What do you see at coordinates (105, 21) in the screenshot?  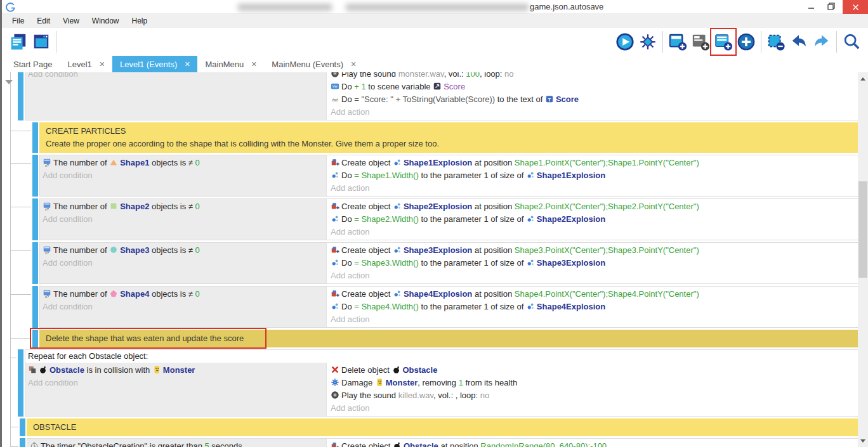 I see `menu-item-window: Window` at bounding box center [105, 21].